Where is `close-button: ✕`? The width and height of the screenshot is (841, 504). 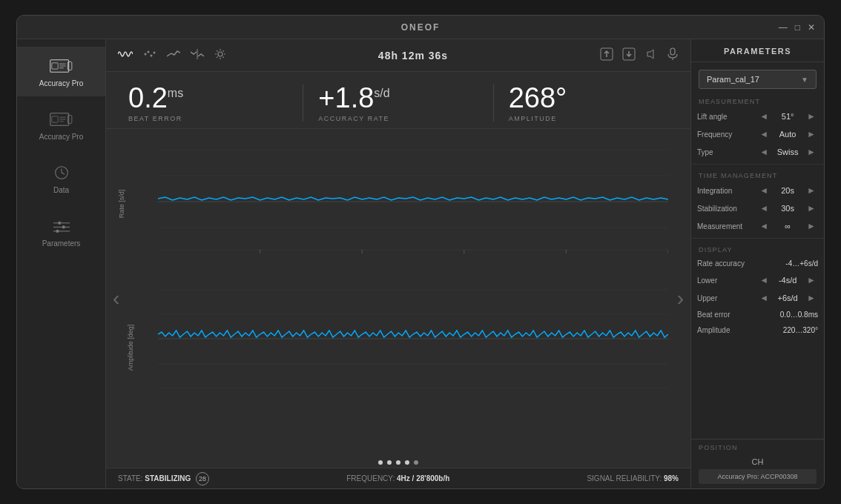
close-button: ✕ is located at coordinates (811, 27).